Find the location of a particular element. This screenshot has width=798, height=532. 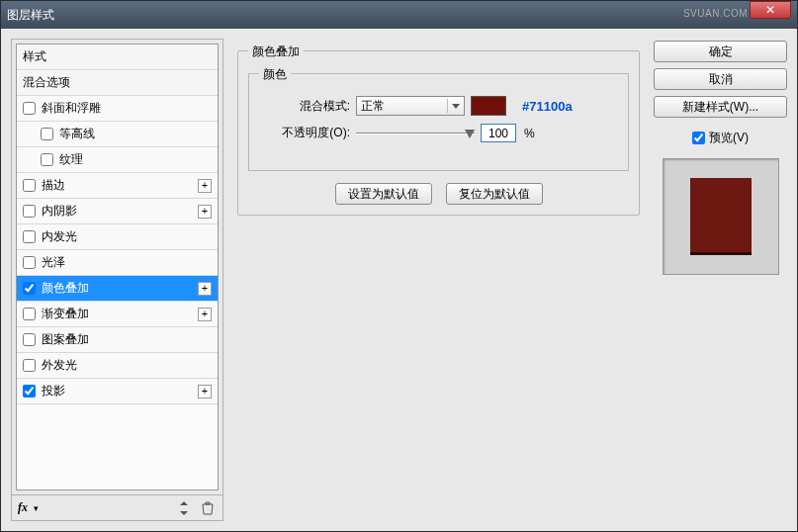

preview-swatch is located at coordinates (721, 217).